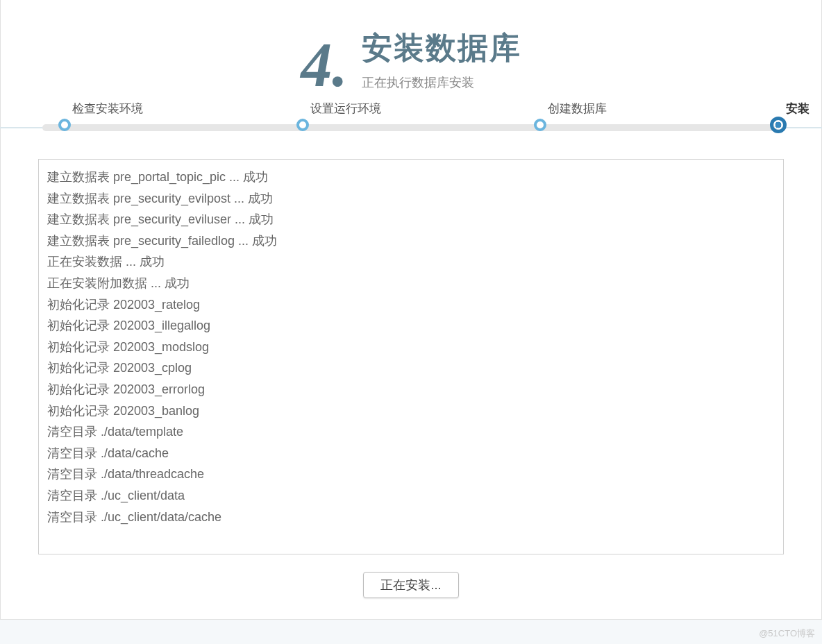  I want to click on page-subtitle: 正在执行数据库安装, so click(442, 83).